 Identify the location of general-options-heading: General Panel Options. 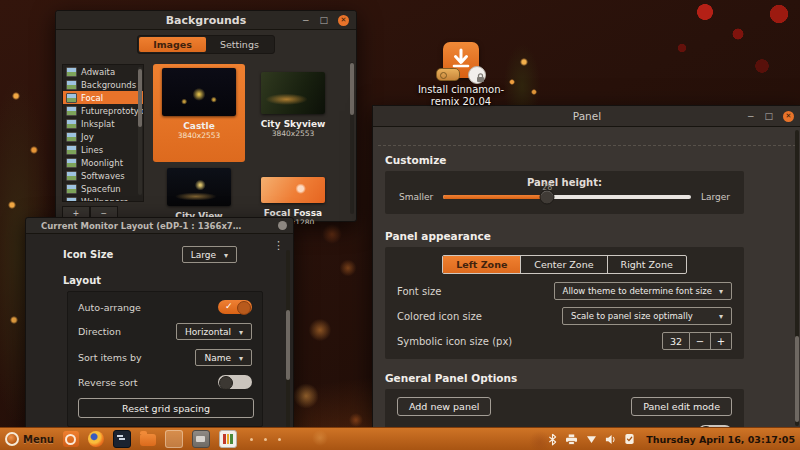
(592, 378).